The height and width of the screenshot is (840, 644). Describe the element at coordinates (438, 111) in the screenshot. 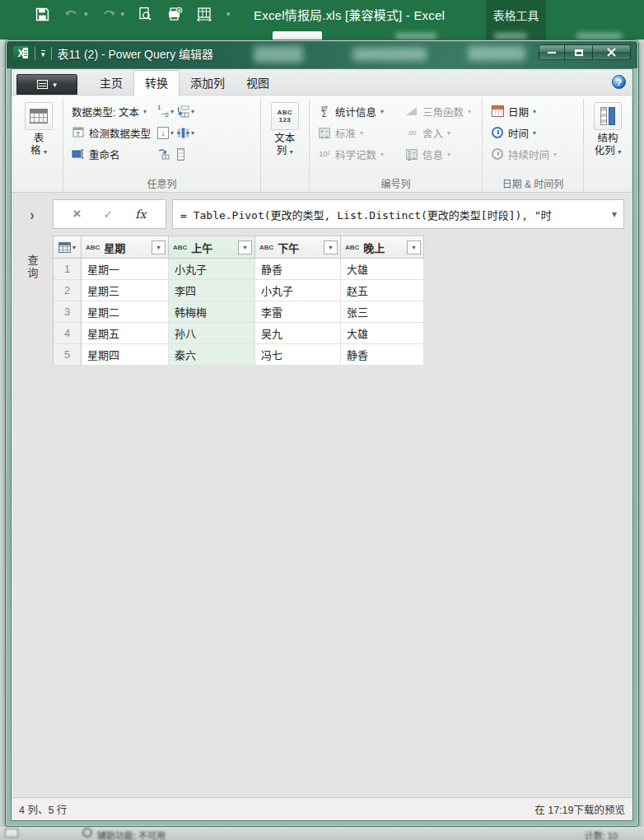

I see `trigonometry-button: 三角函数 ▾` at that location.